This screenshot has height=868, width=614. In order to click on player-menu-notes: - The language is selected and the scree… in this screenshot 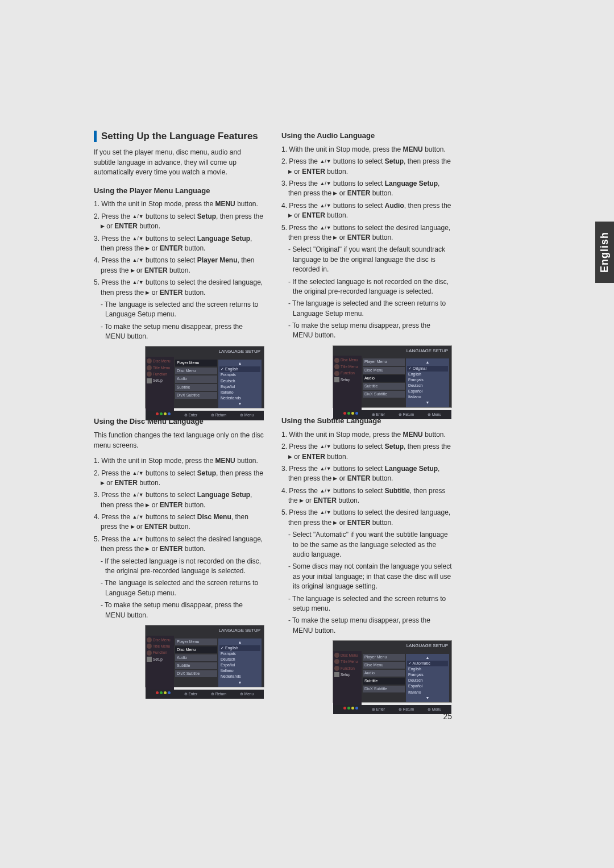, I will do `click(179, 321)`.